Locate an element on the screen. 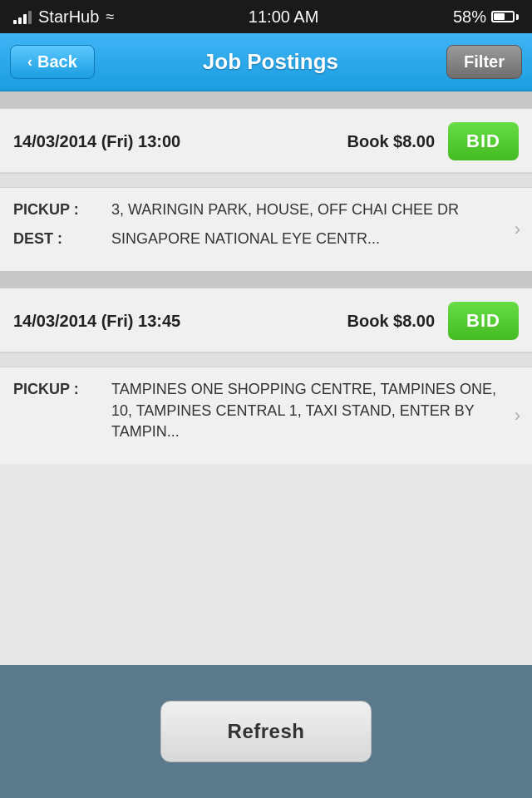  carrier-label: StarHub is located at coordinates (68, 17).